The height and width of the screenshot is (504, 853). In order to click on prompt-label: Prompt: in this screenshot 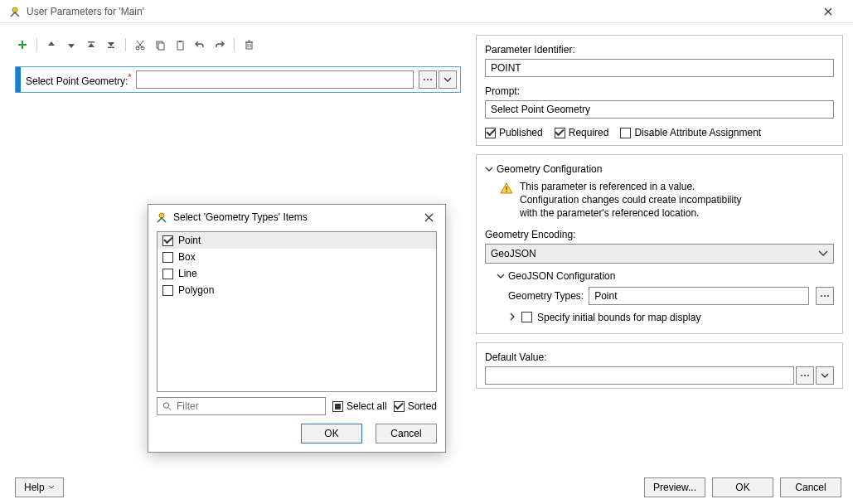, I will do `click(660, 91)`.